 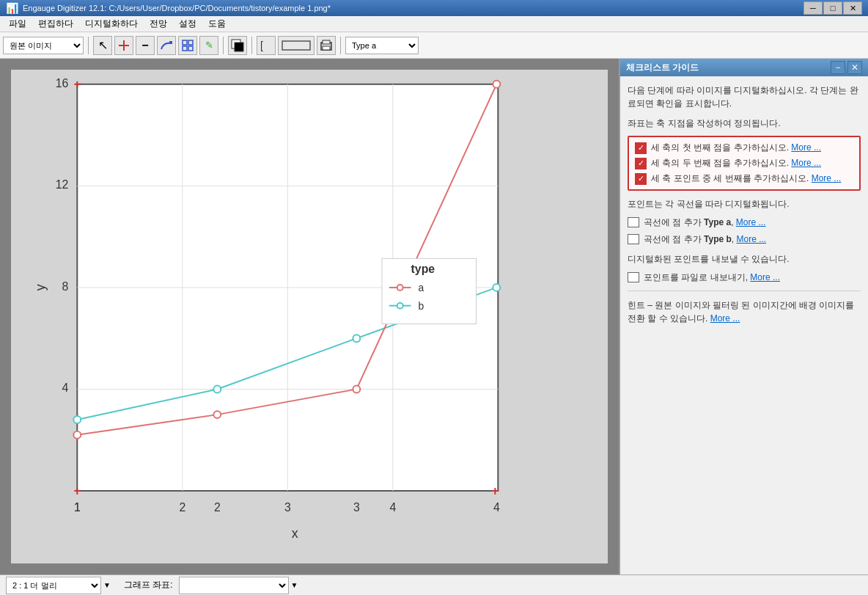 I want to click on hint-text: 힌트 – 원본 이미지와 필터링 된 이미지간에 배경 이미지를 전환 할 수 …, so click(x=744, y=312).